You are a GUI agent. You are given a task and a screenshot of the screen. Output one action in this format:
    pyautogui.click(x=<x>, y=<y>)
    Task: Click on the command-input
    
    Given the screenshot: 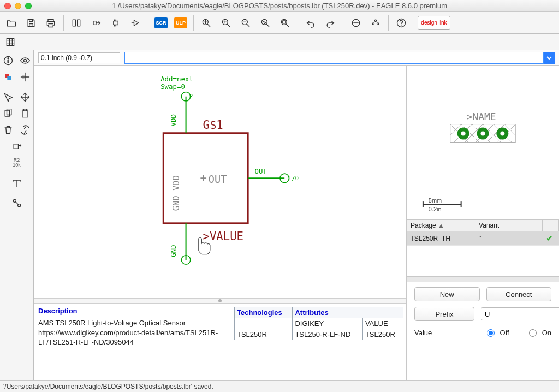 What is the action you would take?
    pyautogui.click(x=334, y=58)
    